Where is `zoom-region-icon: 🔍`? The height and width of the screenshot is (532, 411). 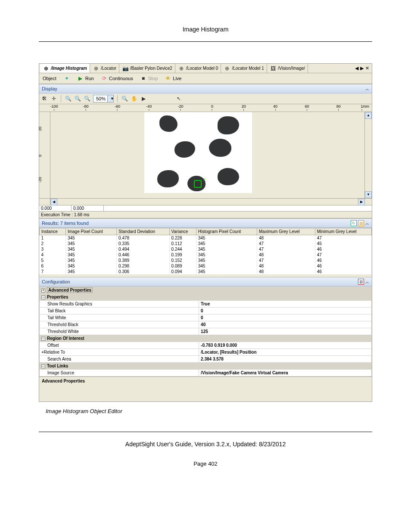
zoom-region-icon: 🔍 is located at coordinates (125, 99).